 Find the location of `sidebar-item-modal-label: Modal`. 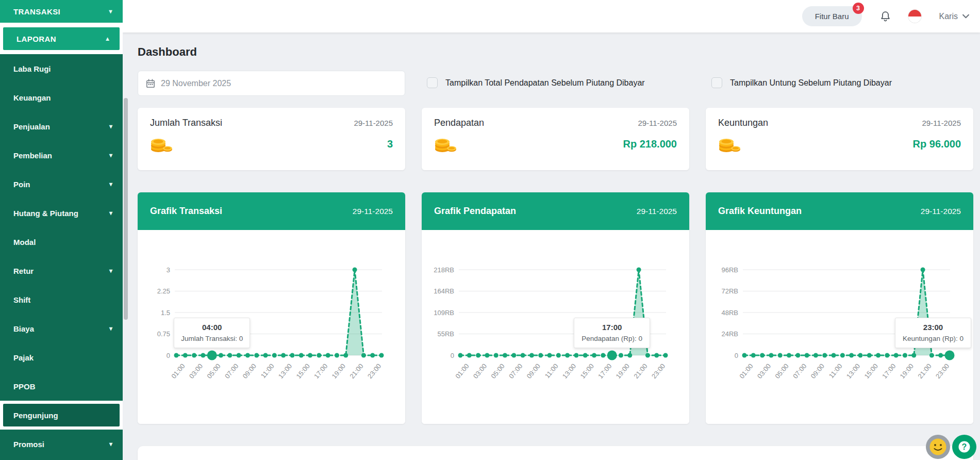

sidebar-item-modal-label: Modal is located at coordinates (25, 242).